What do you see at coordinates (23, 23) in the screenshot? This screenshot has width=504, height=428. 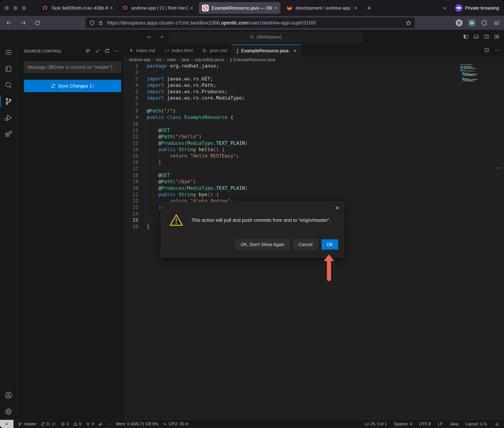 I see `forward-icon` at bounding box center [23, 23].